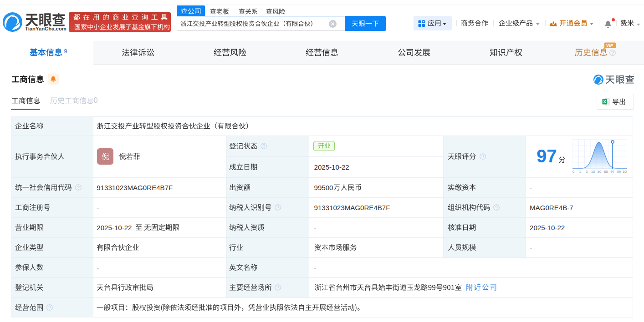  I want to click on svg-text: 99, so click(619, 172).